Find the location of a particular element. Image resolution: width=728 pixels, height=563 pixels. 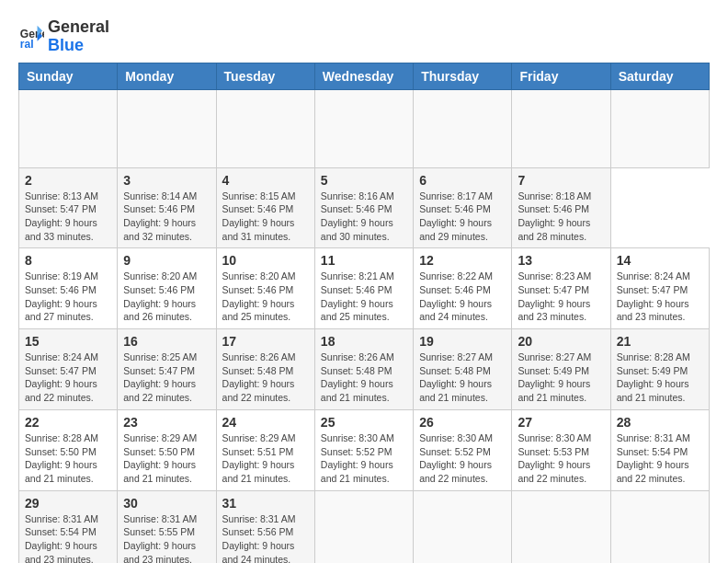

calendar-cell: 27Sunrise: 8:30 AMSunset: 5:53 PMDayligh… is located at coordinates (561, 450).